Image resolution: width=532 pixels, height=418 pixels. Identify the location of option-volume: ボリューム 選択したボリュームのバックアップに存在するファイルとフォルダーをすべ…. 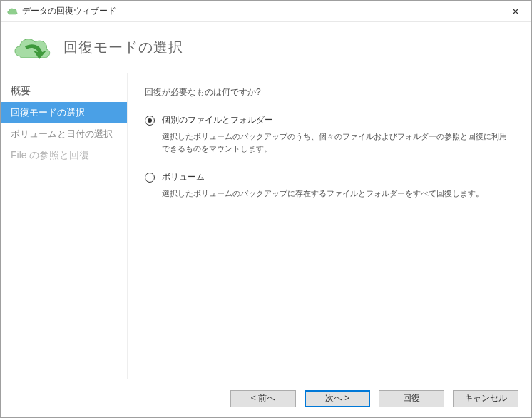
(329, 185).